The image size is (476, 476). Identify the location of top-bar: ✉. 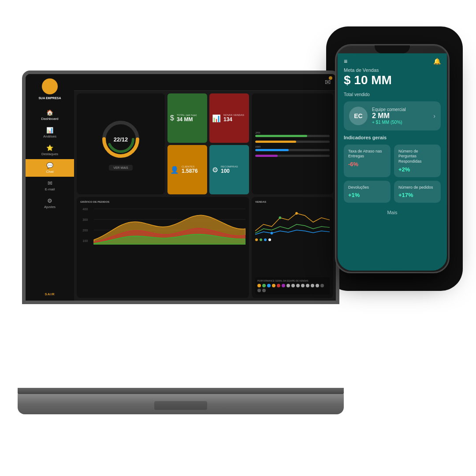
(205, 82).